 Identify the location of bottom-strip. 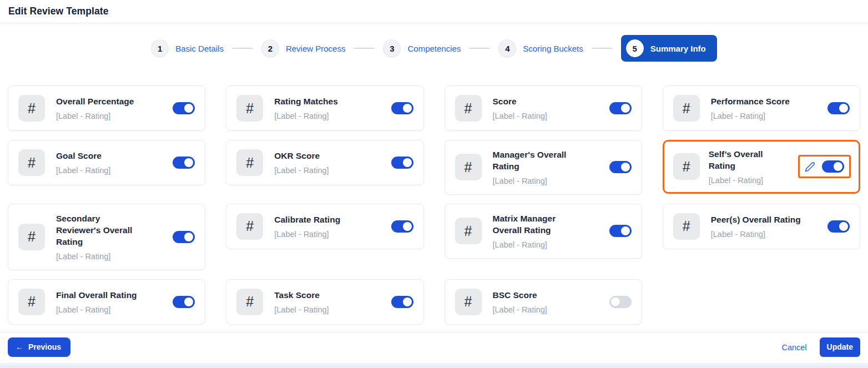
(434, 365).